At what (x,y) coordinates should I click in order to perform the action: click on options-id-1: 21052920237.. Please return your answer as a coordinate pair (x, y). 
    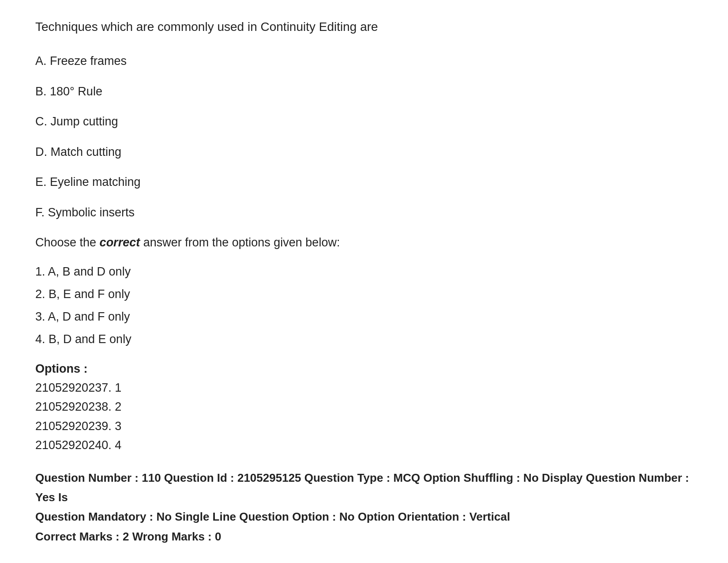
    Looking at the image, I should click on (75, 388).